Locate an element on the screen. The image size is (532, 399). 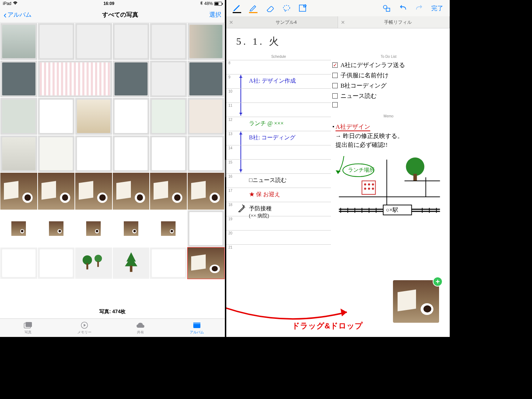
todo-item is located at coordinates (389, 105).